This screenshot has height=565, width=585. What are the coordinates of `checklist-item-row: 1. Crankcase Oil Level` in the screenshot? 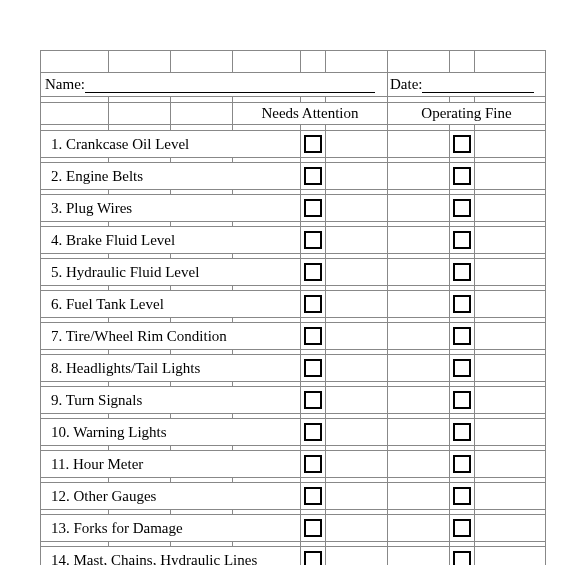 It's located at (294, 144).